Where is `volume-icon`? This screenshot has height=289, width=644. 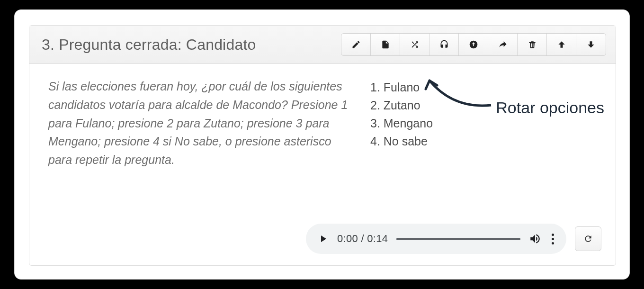 volume-icon is located at coordinates (535, 239).